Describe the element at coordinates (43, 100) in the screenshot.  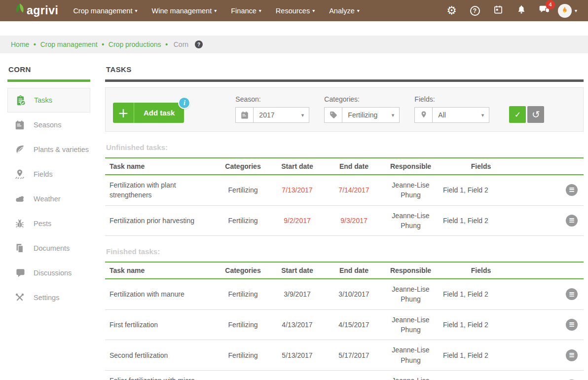
I see `sidebar-item-label: Tasks` at that location.